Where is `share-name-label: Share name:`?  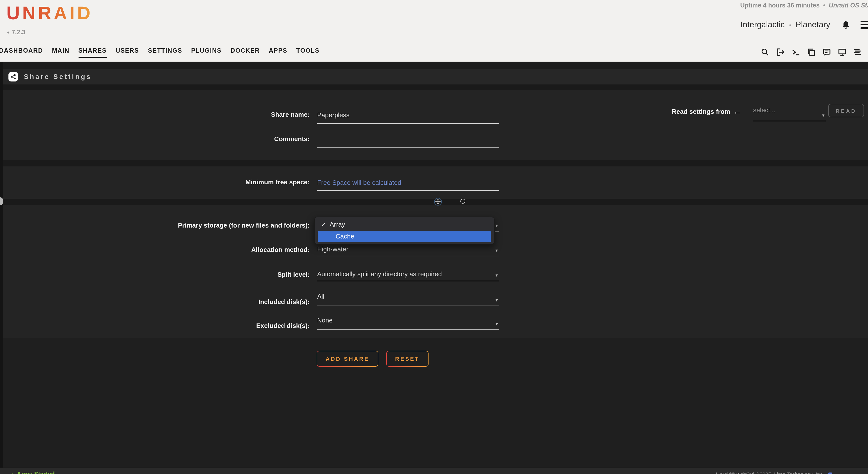
share-name-label: Share name: is located at coordinates (155, 113).